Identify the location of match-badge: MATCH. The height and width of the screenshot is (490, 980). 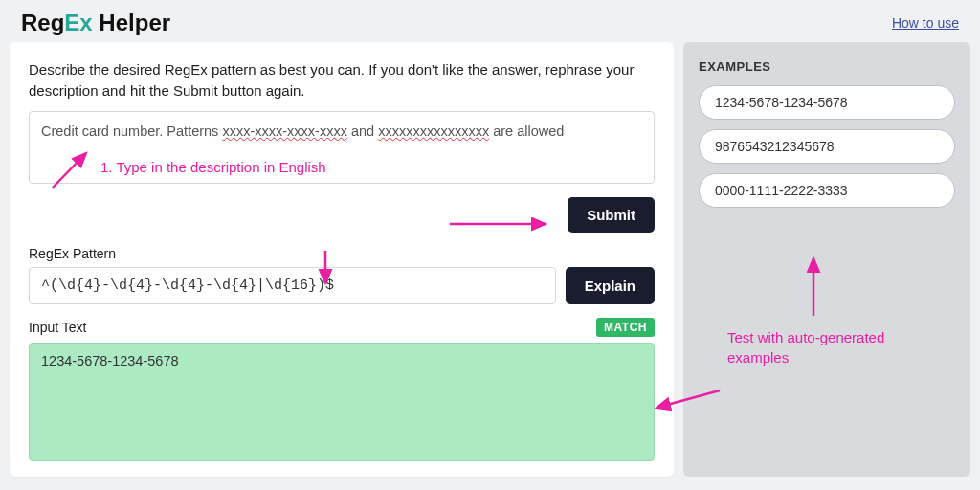
(626, 327).